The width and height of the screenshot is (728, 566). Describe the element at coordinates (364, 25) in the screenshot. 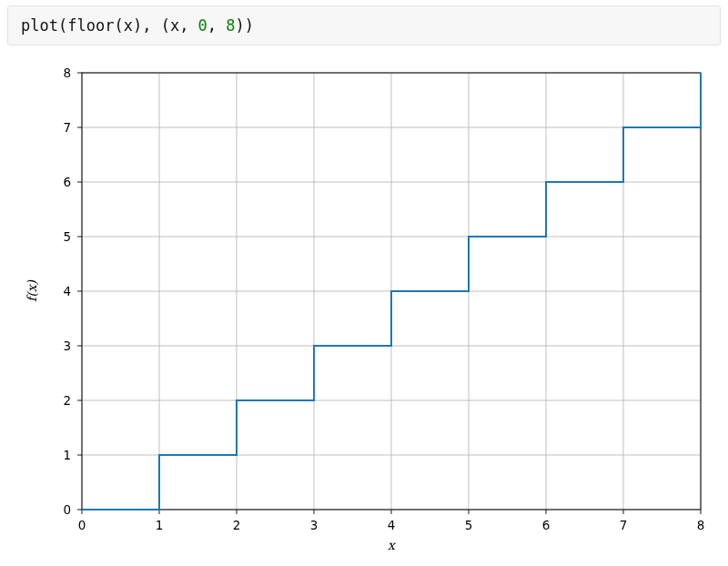

I see `code-cell: plot(floor(x), (x, 0, 8))` at that location.